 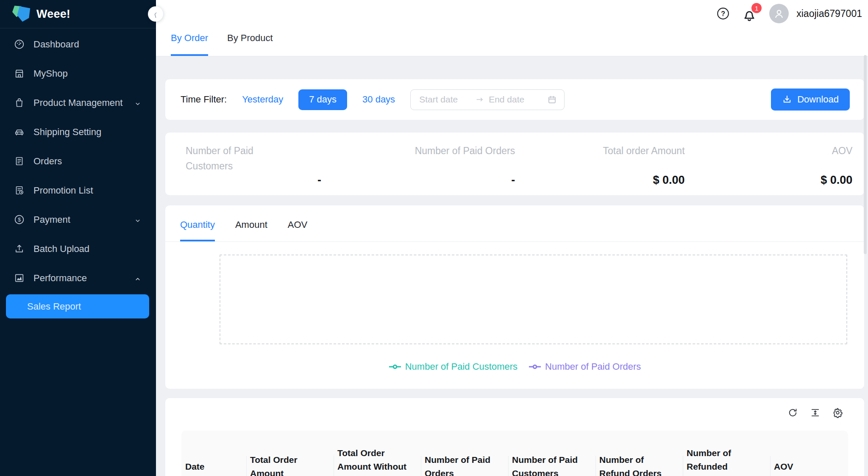 What do you see at coordinates (250, 44) in the screenshot?
I see `tab-by-product: By Product` at bounding box center [250, 44].